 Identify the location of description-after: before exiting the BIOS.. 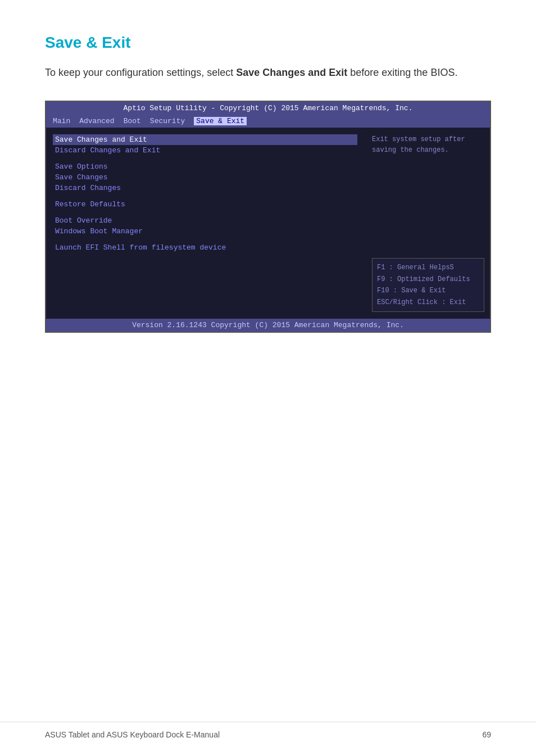
(402, 73).